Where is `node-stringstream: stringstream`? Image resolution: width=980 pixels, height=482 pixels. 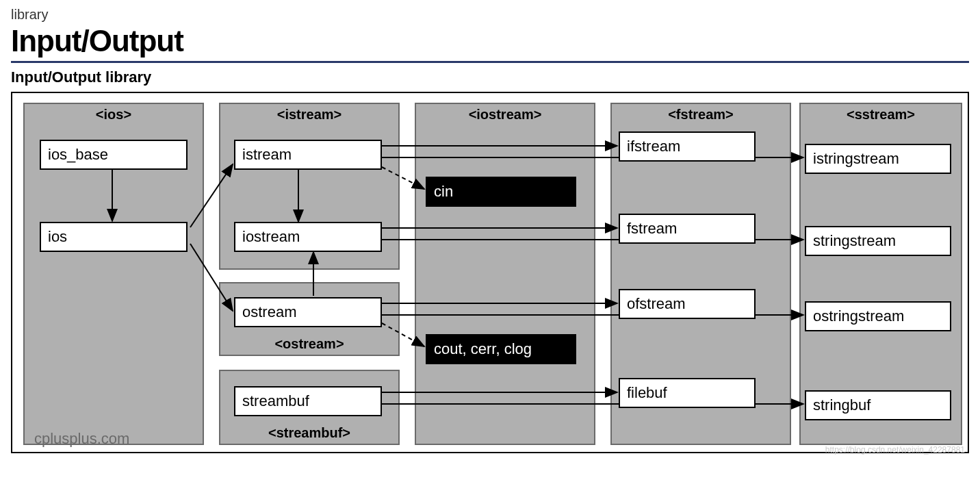 node-stringstream: stringstream is located at coordinates (878, 241).